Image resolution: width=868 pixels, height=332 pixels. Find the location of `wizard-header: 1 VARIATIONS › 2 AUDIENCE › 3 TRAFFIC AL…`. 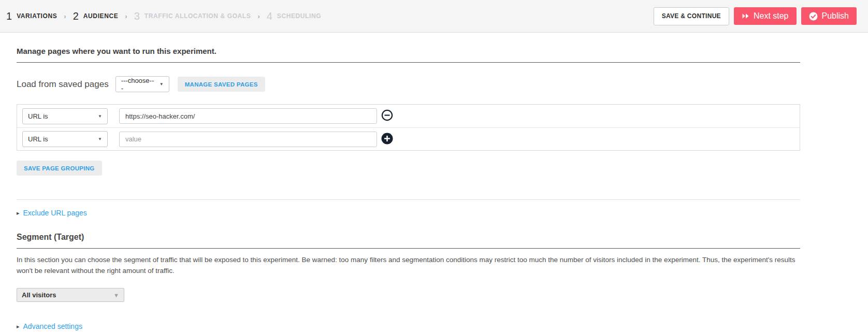

wizard-header: 1 VARIATIONS › 2 AUDIENCE › 3 TRAFFIC AL… is located at coordinates (434, 17).